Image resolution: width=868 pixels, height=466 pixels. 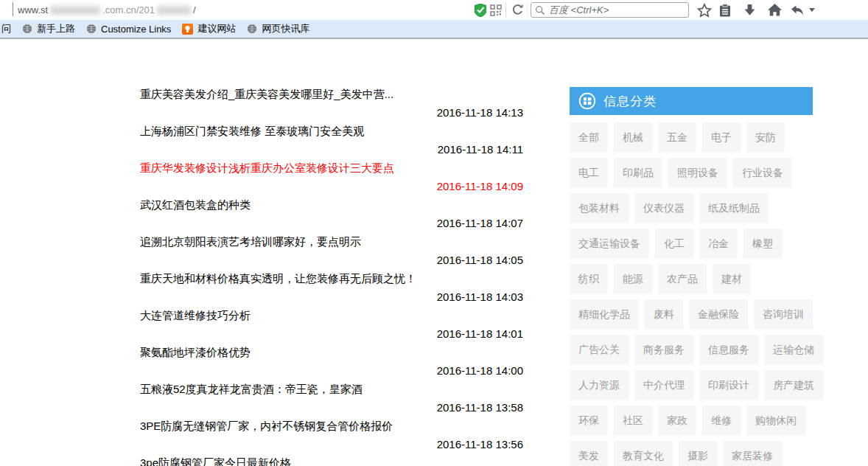 What do you see at coordinates (677, 420) in the screenshot?
I see `category-tag: 家政` at bounding box center [677, 420].